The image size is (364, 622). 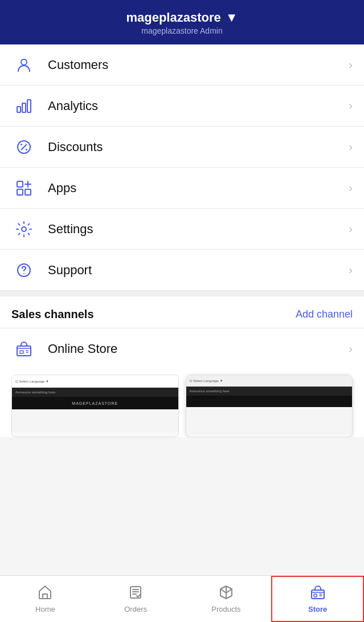 What do you see at coordinates (45, 593) in the screenshot?
I see `home-icon` at bounding box center [45, 593].